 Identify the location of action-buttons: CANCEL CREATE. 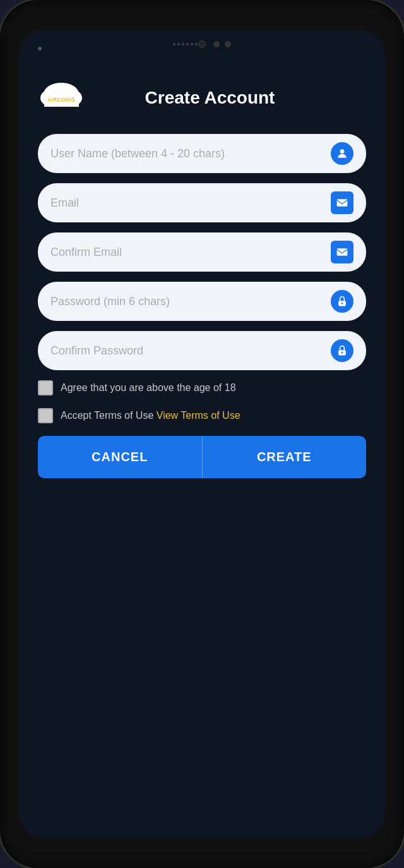
(202, 457).